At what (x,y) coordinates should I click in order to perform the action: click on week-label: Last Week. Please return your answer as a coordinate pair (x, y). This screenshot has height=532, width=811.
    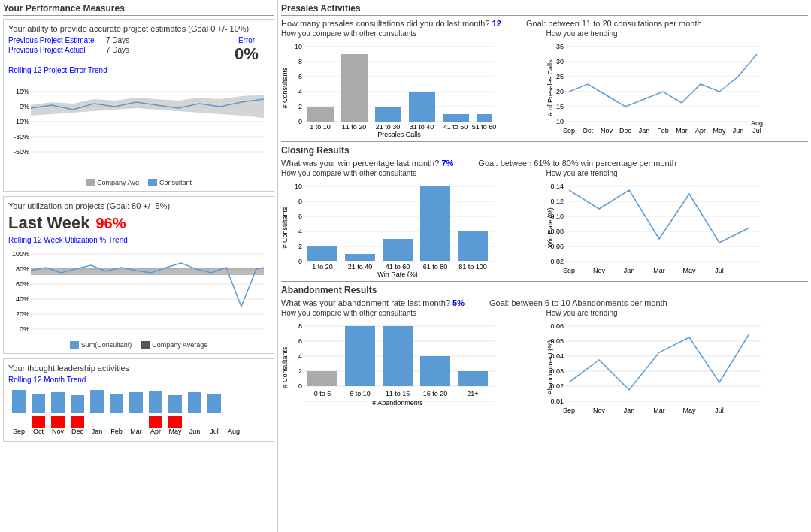
    Looking at the image, I should click on (49, 223).